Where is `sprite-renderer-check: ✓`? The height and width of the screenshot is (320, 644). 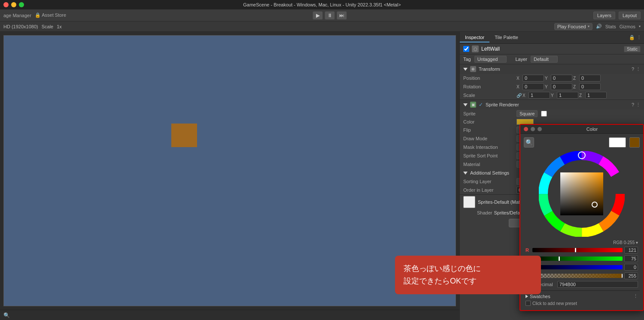 sprite-renderer-check: ✓ is located at coordinates (481, 105).